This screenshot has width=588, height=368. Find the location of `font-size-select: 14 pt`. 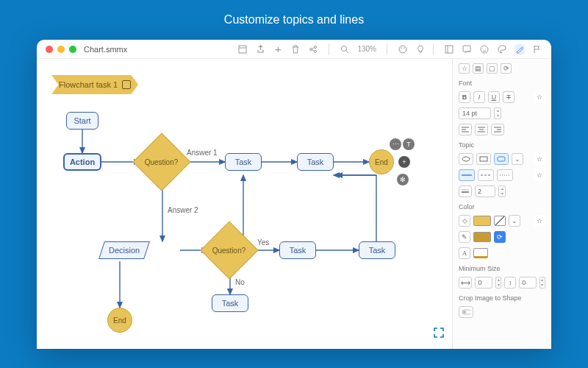

font-size-select: 14 pt is located at coordinates (475, 113).